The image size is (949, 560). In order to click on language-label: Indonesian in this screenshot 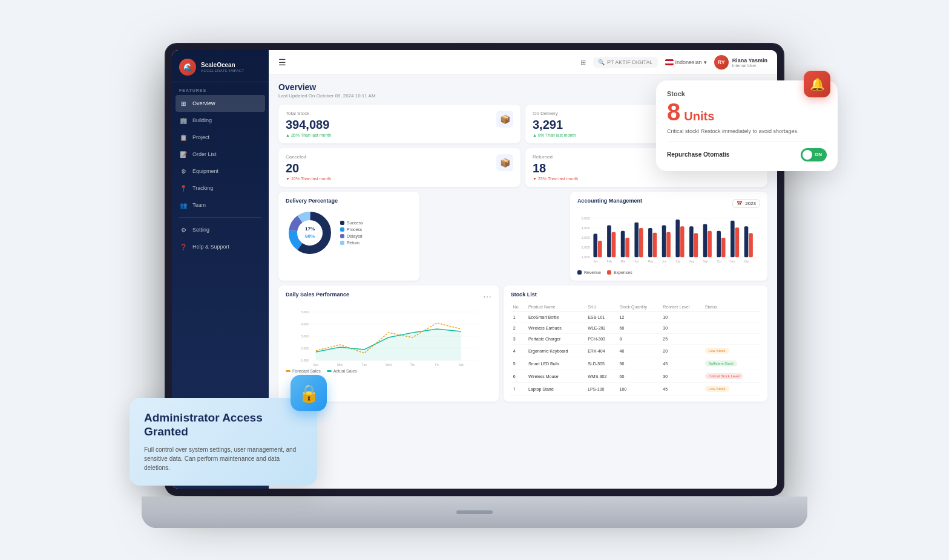, I will do `click(689, 62)`.